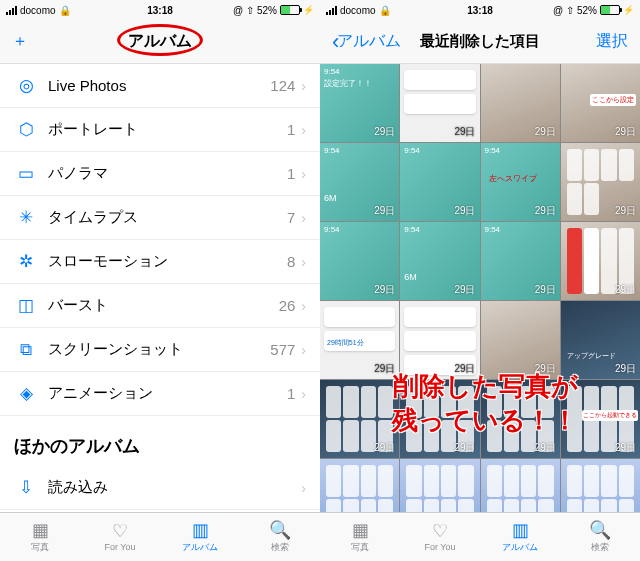 The height and width of the screenshot is (561, 640). I want to click on row-portrait: ⬡ポートレート1›, so click(160, 130).